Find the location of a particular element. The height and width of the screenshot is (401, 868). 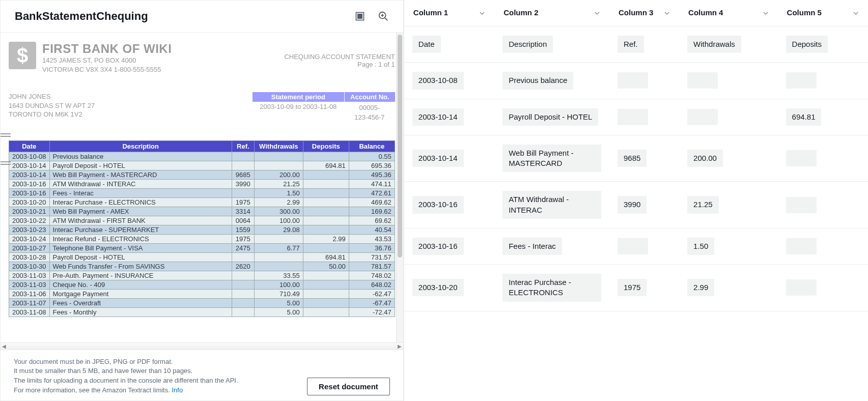

grid-cell: Payroll Deposit - HOTEL is located at coordinates (552, 117).